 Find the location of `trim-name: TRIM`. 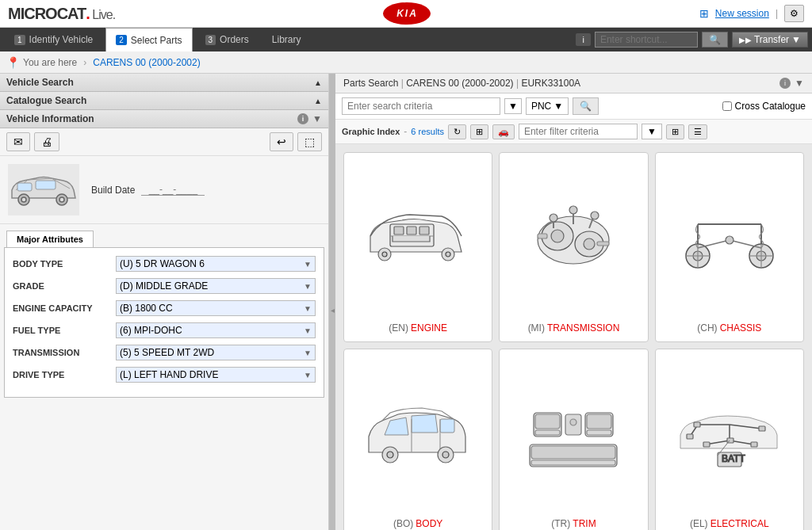

trim-name: TRIM is located at coordinates (584, 524).